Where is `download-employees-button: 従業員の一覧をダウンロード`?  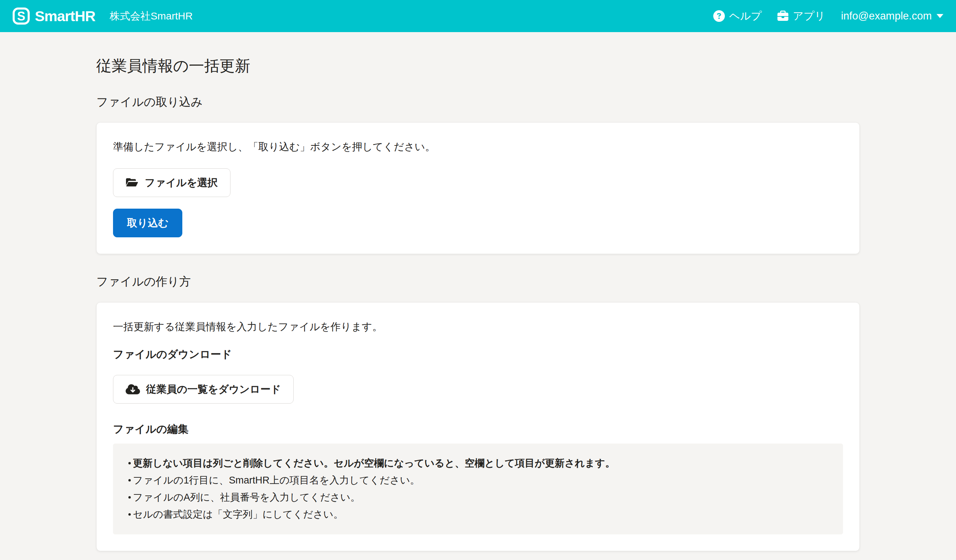 download-employees-button: 従業員の一覧をダウンロード is located at coordinates (203, 389).